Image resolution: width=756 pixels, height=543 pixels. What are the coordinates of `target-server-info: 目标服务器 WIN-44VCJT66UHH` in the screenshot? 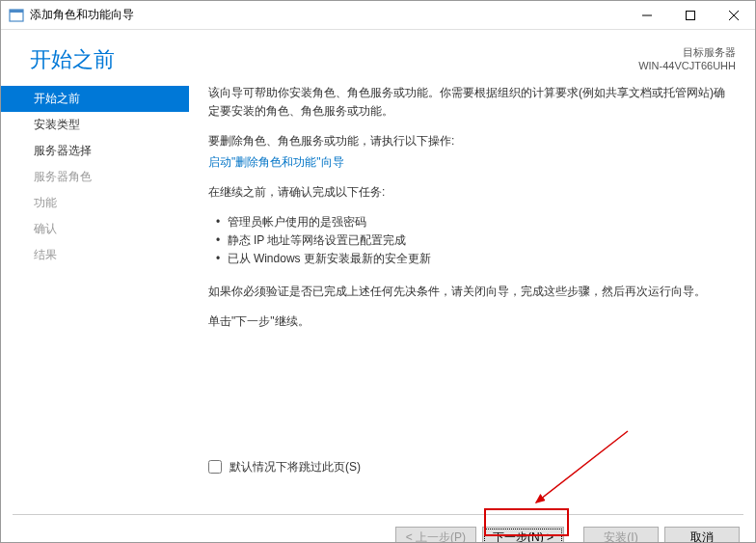 It's located at (687, 60).